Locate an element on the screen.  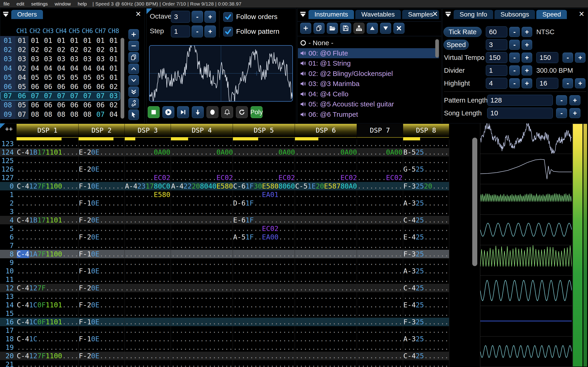
pattern-cell: A-325...... is located at coordinates (426, 203).